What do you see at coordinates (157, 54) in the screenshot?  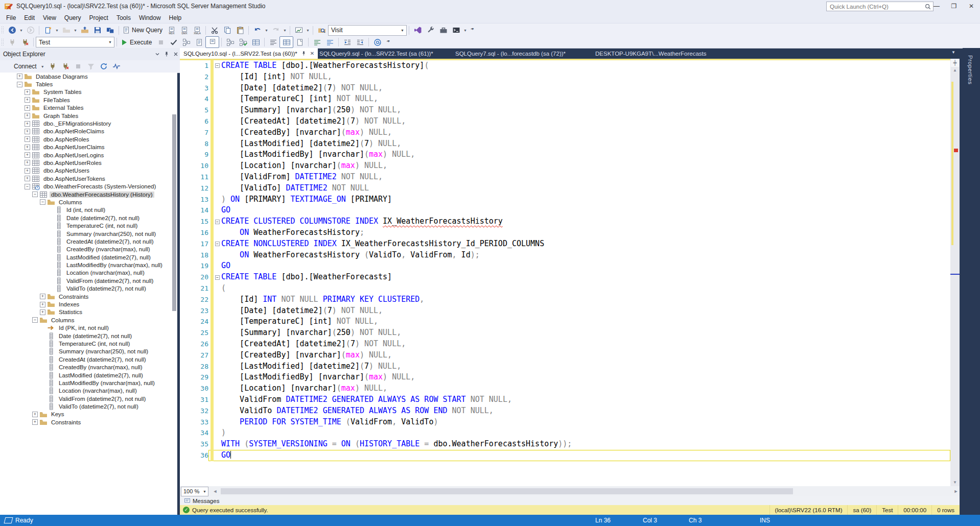 I see `window-position-icon` at bounding box center [157, 54].